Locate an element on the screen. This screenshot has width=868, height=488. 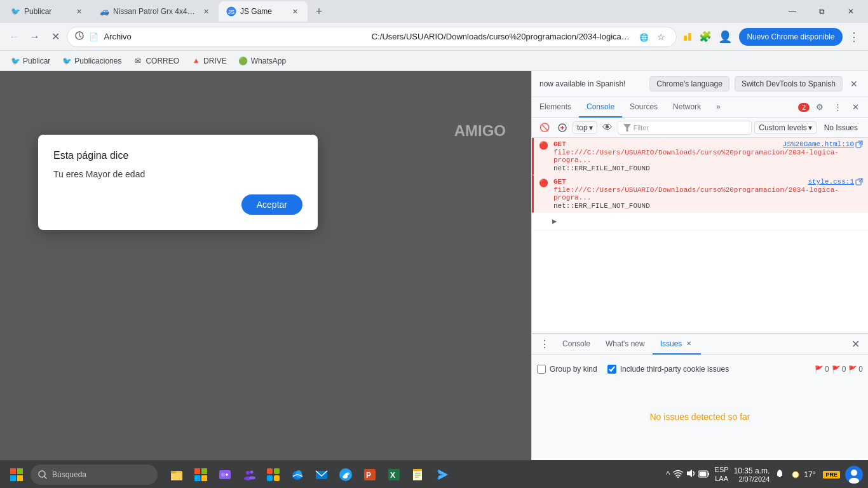
taskbar-app-teams is located at coordinates (249, 475).